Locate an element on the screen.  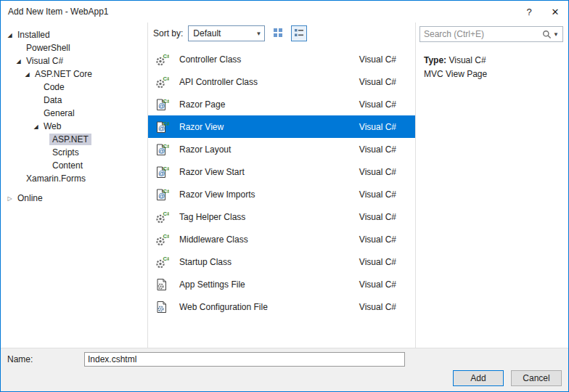
tree-item-visual-c: ◢Visual C# is located at coordinates (74, 61).